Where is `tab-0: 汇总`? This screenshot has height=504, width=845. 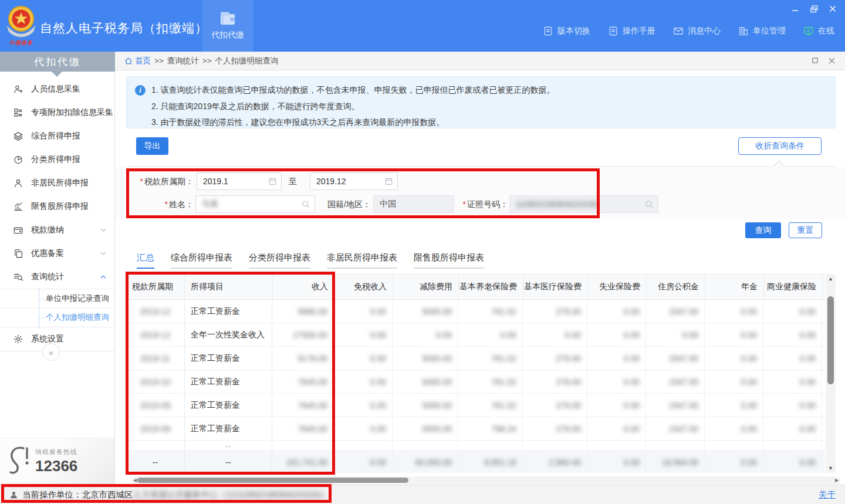 tab-0: 汇总 is located at coordinates (146, 261).